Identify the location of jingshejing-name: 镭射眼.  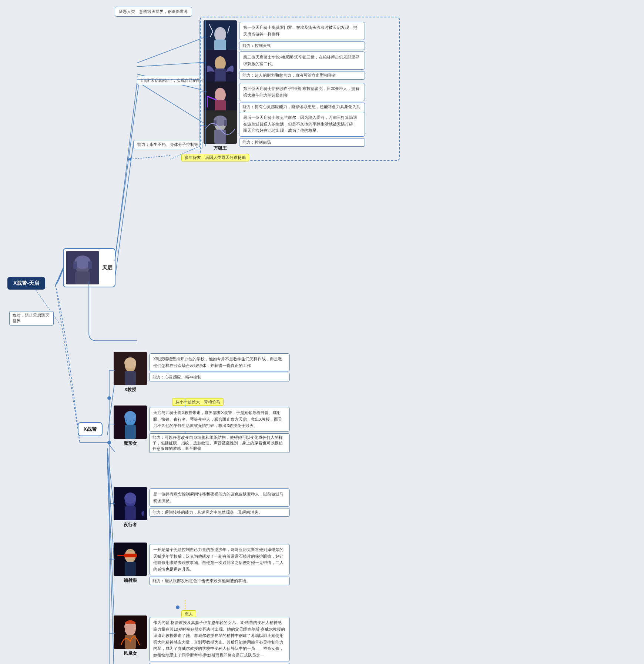
(130, 581).